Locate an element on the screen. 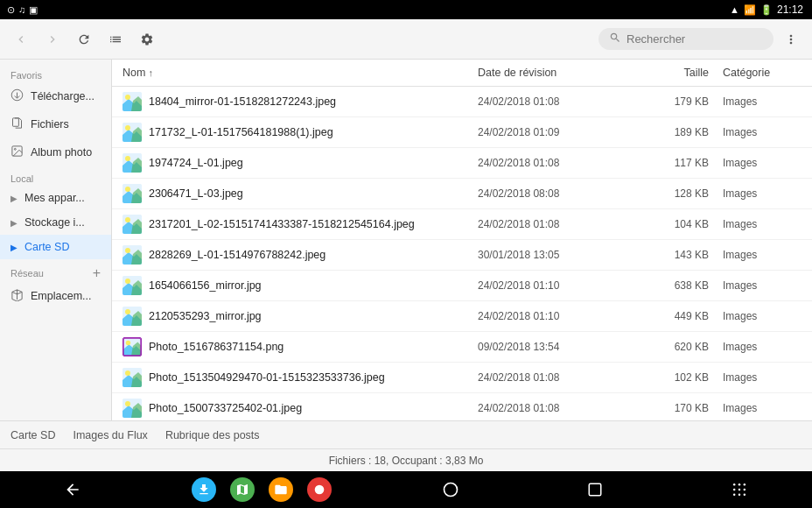  table-row: 171732_L-01-1517564181988(1).jpeg 24/02/… is located at coordinates (462, 133).